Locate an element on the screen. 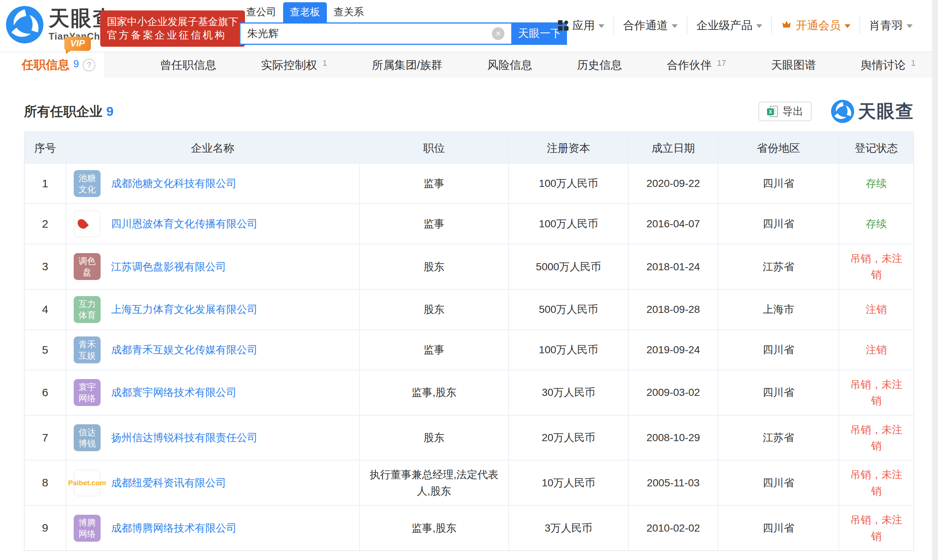  page-tab-label: 实际控制权 is located at coordinates (289, 65).